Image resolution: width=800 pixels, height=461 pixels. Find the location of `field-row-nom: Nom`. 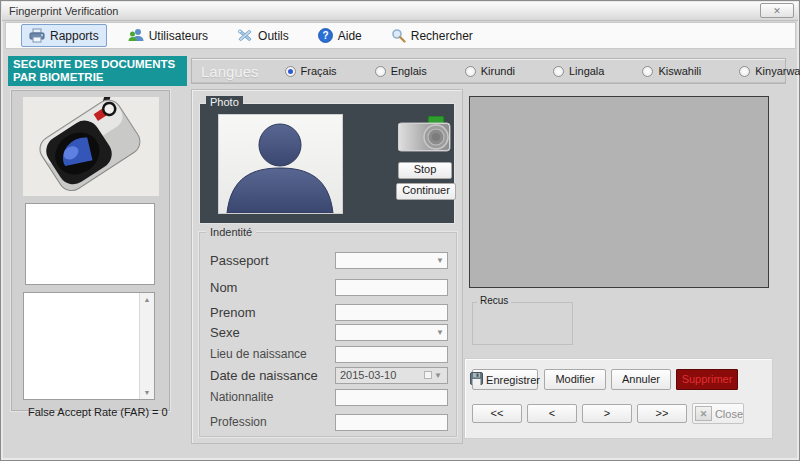

field-row-nom: Nom is located at coordinates (328, 287).